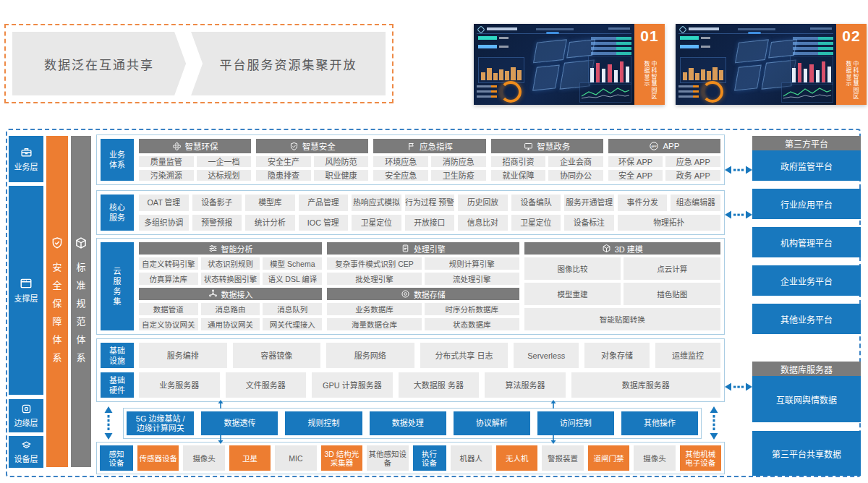 The width and height of the screenshot is (868, 483). I want to click on device-items: 感知 设备传感器设备摄像头卫星MIC3D 结构光 采集器其他感知设备执行 设备机…, so click(411, 458).